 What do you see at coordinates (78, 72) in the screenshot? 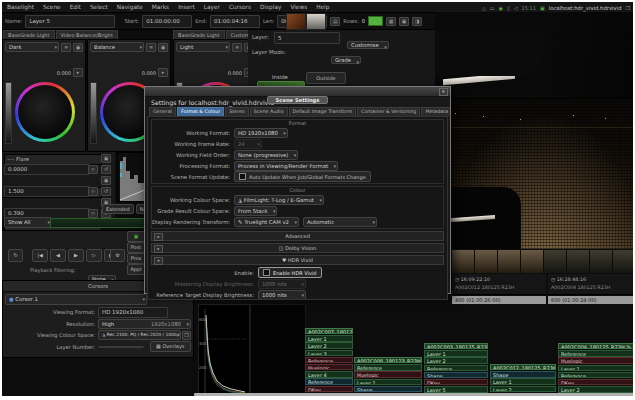
I see `value-icon: ▸` at bounding box center [78, 72].